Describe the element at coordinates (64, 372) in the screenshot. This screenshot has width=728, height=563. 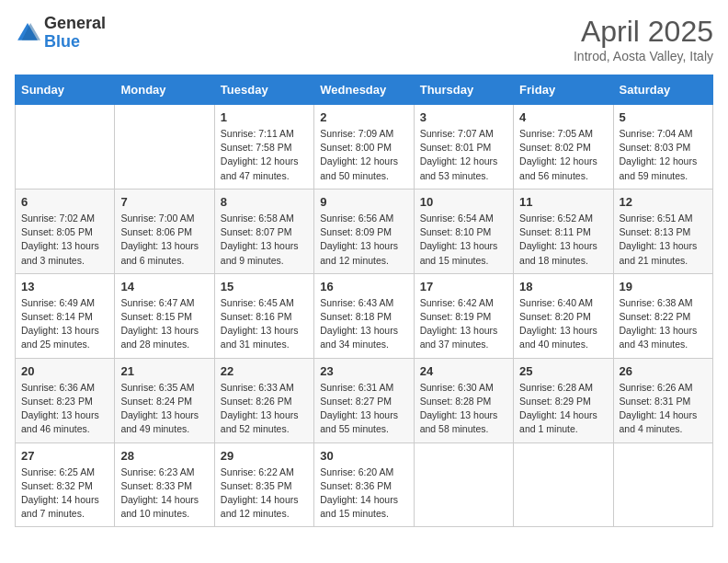
I see `day-number: 20` at that location.